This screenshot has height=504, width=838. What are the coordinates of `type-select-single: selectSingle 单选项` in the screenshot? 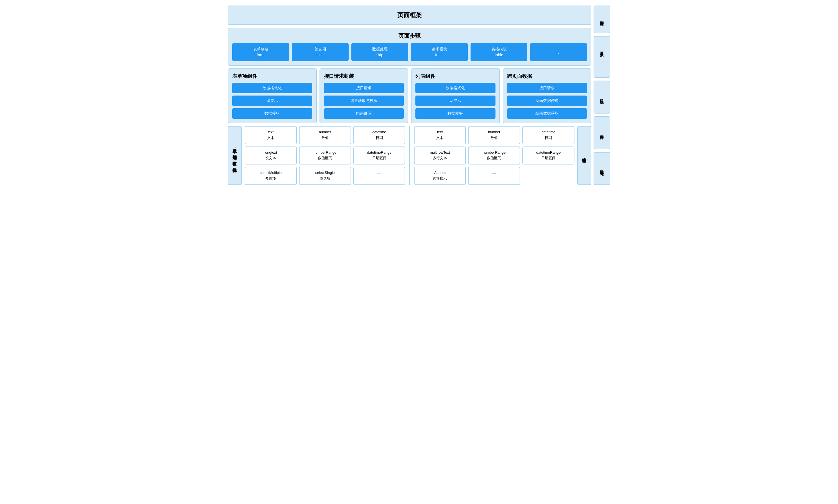 It's located at (325, 176).